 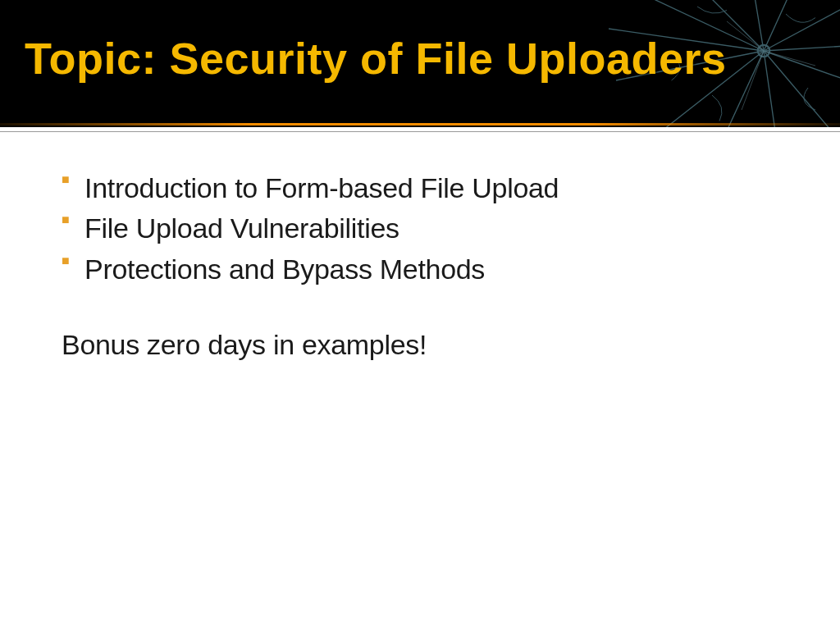 I want to click on bonus-text: Bonus zero days in examples!, so click(x=420, y=345).